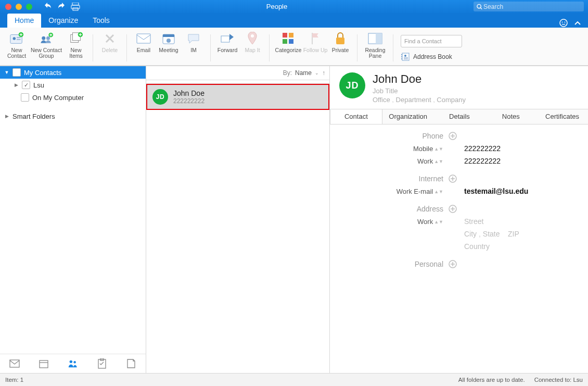 This screenshot has width=588, height=386. What do you see at coordinates (228, 50) in the screenshot?
I see `label: Forward` at bounding box center [228, 50].